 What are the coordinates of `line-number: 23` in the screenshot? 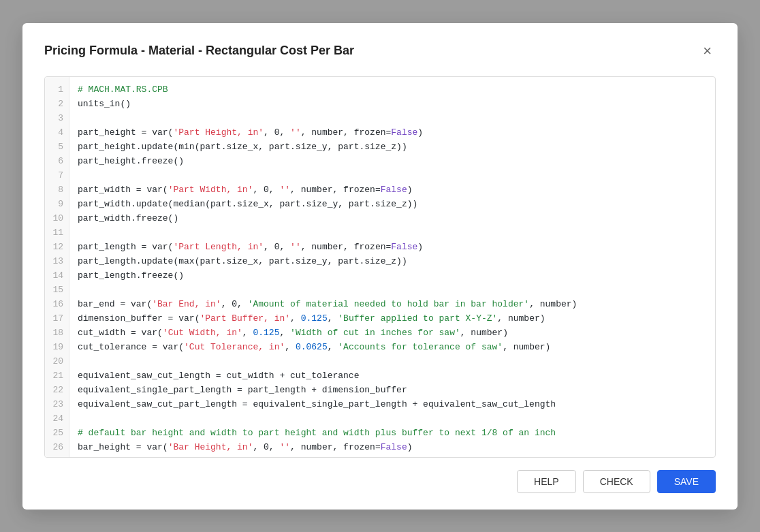 It's located at (57, 405).